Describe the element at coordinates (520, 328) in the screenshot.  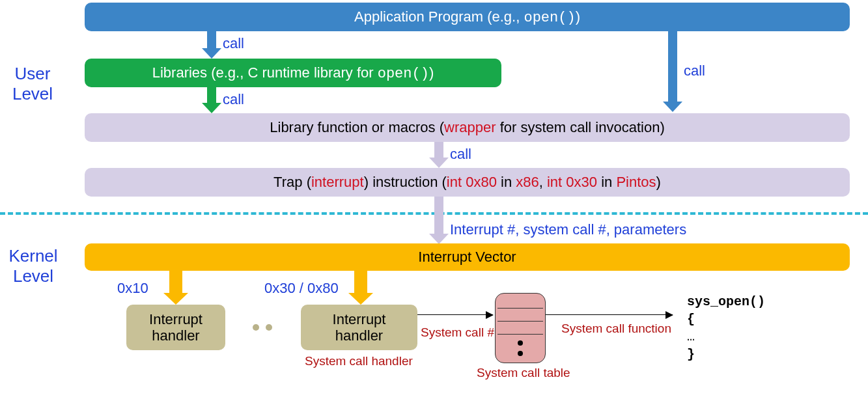
I see `box-system-call-table` at that location.